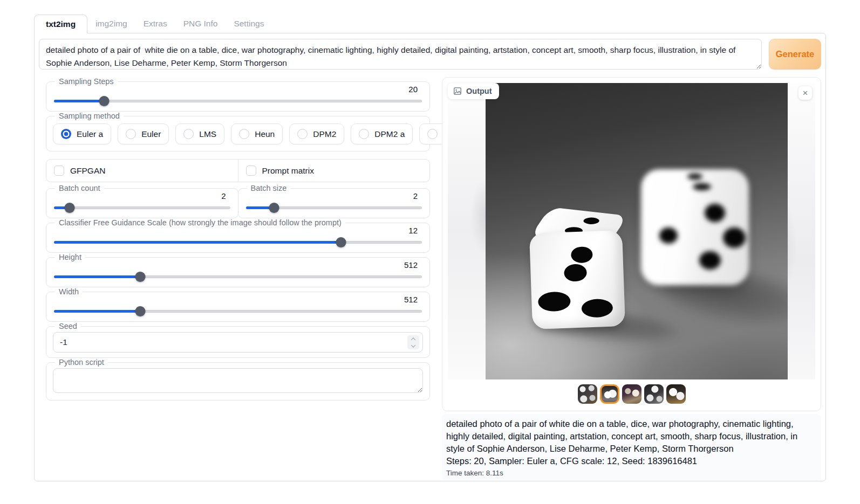  Describe the element at coordinates (413, 343) in the screenshot. I see `seed-stepper` at that location.